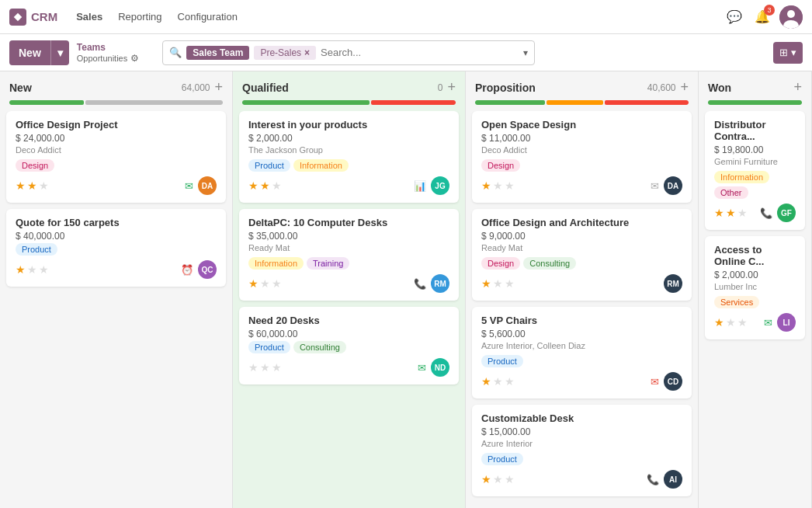 The height and width of the screenshot is (508, 812). What do you see at coordinates (582, 157) in the screenshot?
I see `card-item: Open Space Design $ 11,000.00 Deco Addic…` at bounding box center [582, 157].